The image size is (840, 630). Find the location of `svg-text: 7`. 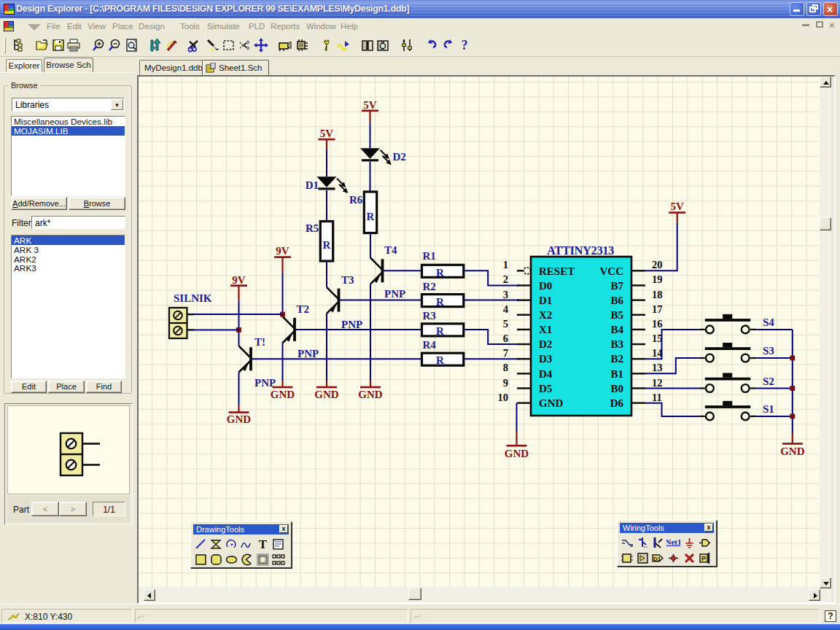

svg-text: 7 is located at coordinates (506, 353).